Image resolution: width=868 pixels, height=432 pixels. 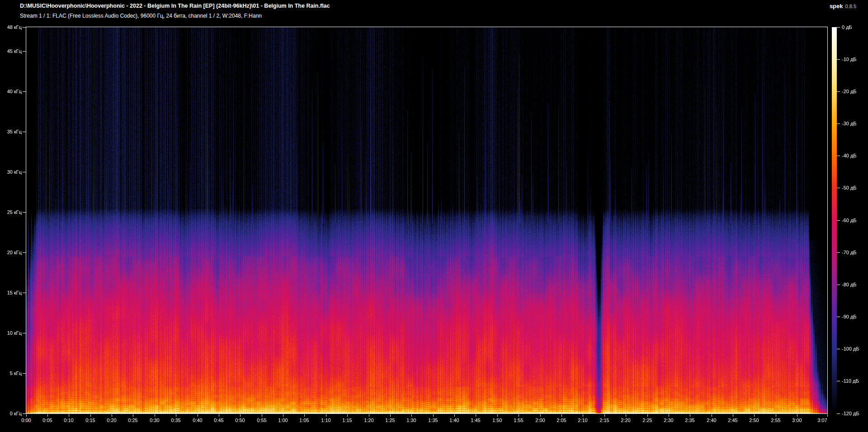 I want to click on time-tick-label: 0:55, so click(x=262, y=420).